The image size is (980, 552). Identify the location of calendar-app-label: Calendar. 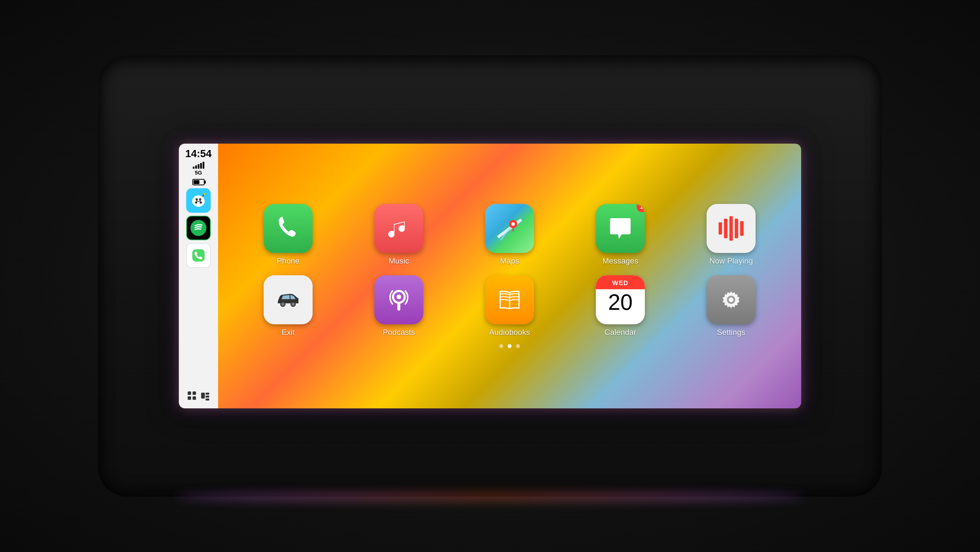
(620, 332).